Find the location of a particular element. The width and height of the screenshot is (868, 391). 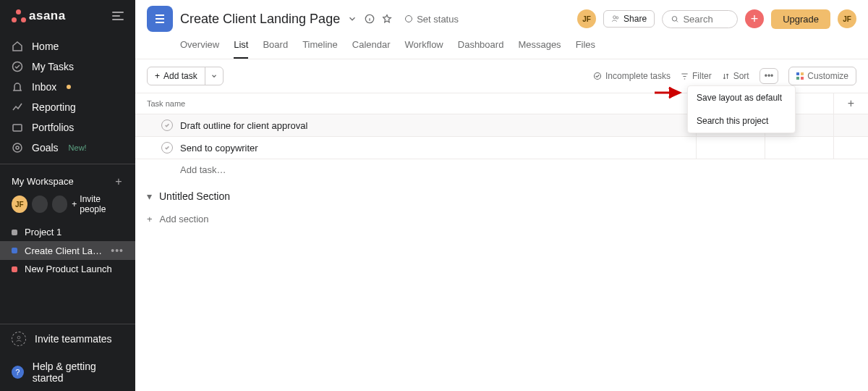

tab-messages: Messages is located at coordinates (540, 46).